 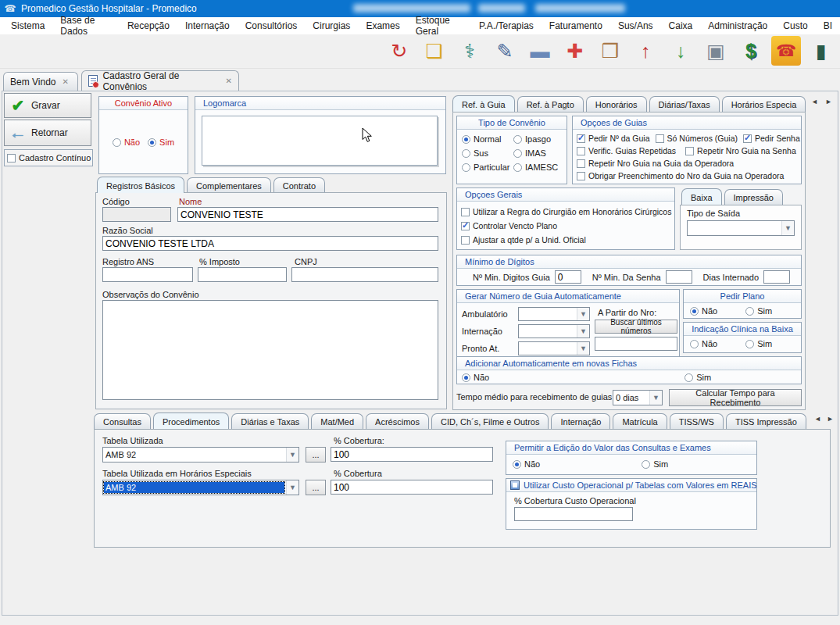 What do you see at coordinates (41, 81) in the screenshot?
I see `tab-bem-vindo: Bem Vindo ✕` at bounding box center [41, 81].